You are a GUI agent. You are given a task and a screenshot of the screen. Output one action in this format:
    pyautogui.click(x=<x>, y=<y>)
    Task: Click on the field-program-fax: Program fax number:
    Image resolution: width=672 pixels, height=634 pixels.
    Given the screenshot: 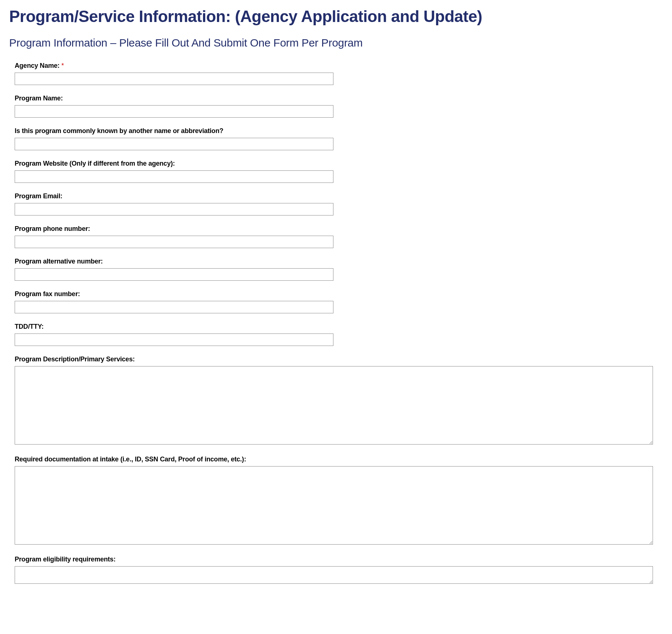 What is the action you would take?
    pyautogui.click(x=339, y=302)
    